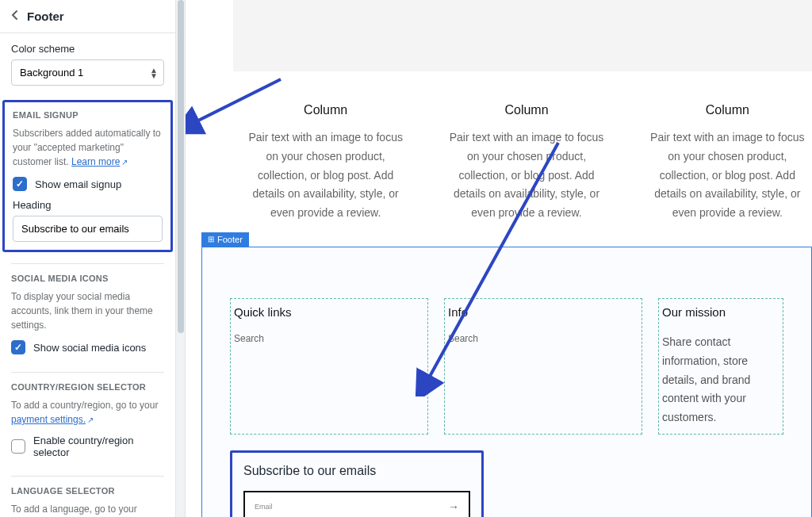 The width and height of the screenshot is (812, 517). Describe the element at coordinates (87, 387) in the screenshot. I see `country-title: COUNTRY/REGION SELECTOR` at that location.